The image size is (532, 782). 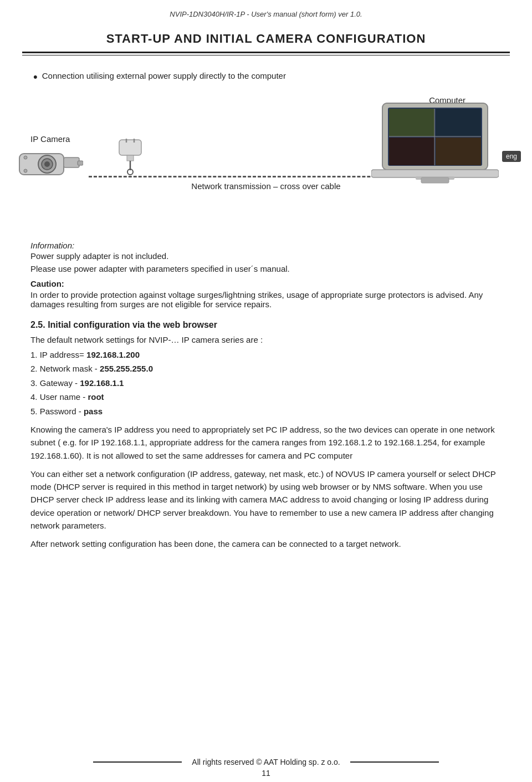 What do you see at coordinates (61, 412) in the screenshot?
I see `item5-label: Password -` at bounding box center [61, 412].